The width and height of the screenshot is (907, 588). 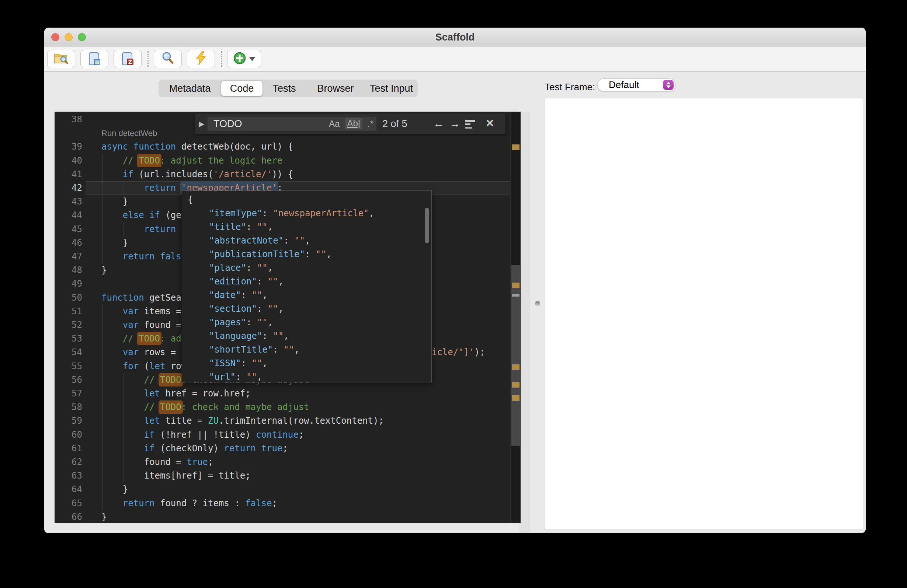 I want to click on line-number: 55, so click(x=69, y=366).